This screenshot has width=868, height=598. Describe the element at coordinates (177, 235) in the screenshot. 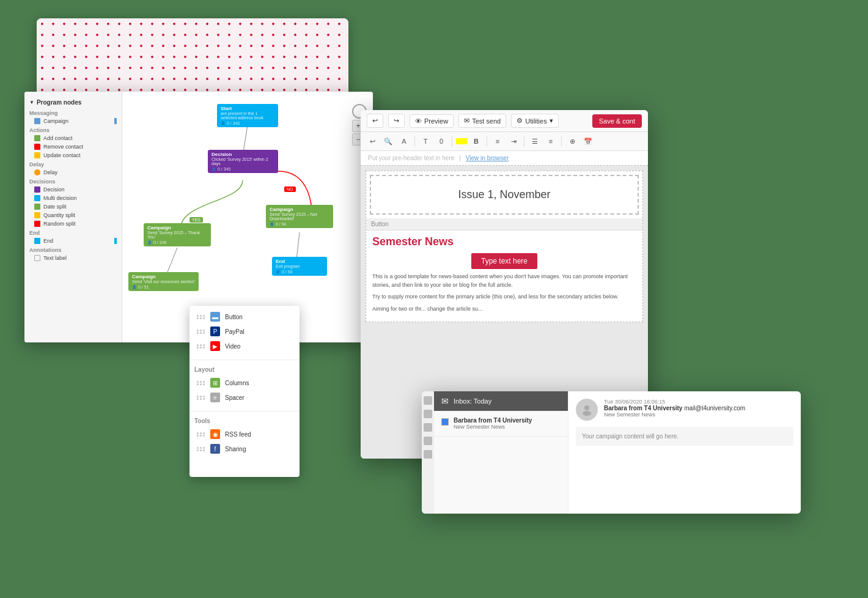

I see `node-campaign1: Campaign Send 'Survey 2015 – Thank You' …` at that location.